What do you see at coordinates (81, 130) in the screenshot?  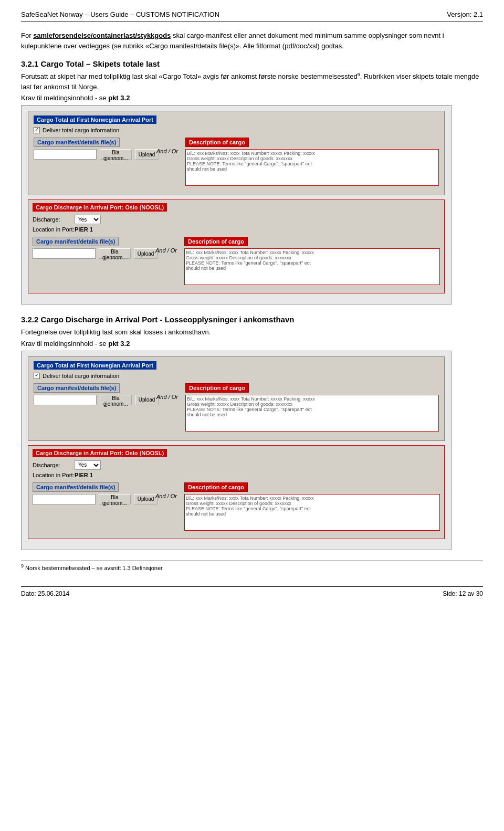 I see `checkbox-label: Deliver total cargo information` at bounding box center [81, 130].